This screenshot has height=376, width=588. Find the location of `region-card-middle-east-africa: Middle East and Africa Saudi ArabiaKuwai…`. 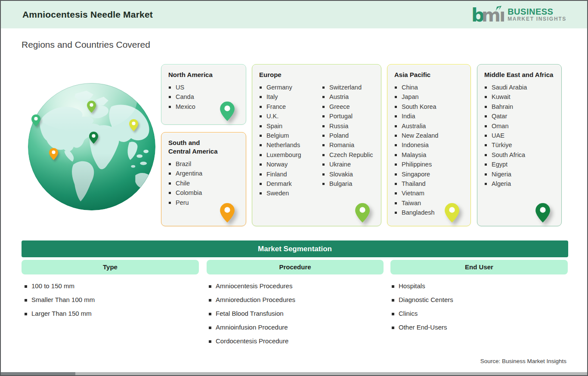

region-card-middle-east-africa: Middle East and Africa Saudi ArabiaKuwai… is located at coordinates (519, 145).